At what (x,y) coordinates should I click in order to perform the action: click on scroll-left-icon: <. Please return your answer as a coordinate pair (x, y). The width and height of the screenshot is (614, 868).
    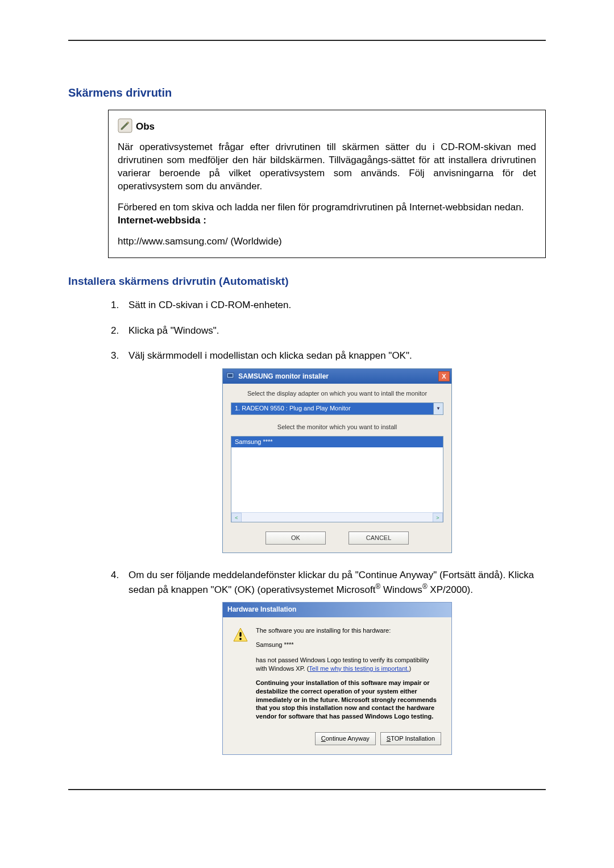
    Looking at the image, I should click on (237, 517).